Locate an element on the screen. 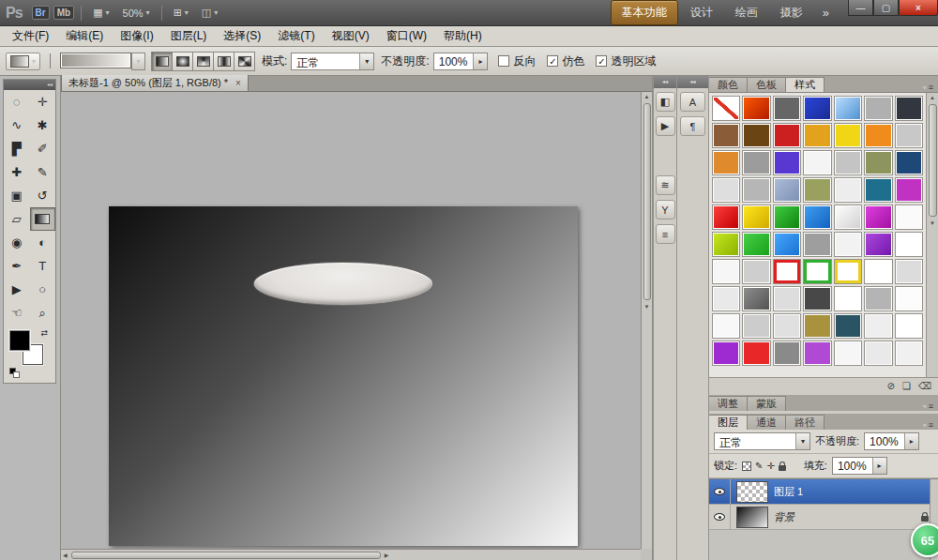 The height and width of the screenshot is (560, 938). panel-menu-button: ▾ ≡ is located at coordinates (930, 87).